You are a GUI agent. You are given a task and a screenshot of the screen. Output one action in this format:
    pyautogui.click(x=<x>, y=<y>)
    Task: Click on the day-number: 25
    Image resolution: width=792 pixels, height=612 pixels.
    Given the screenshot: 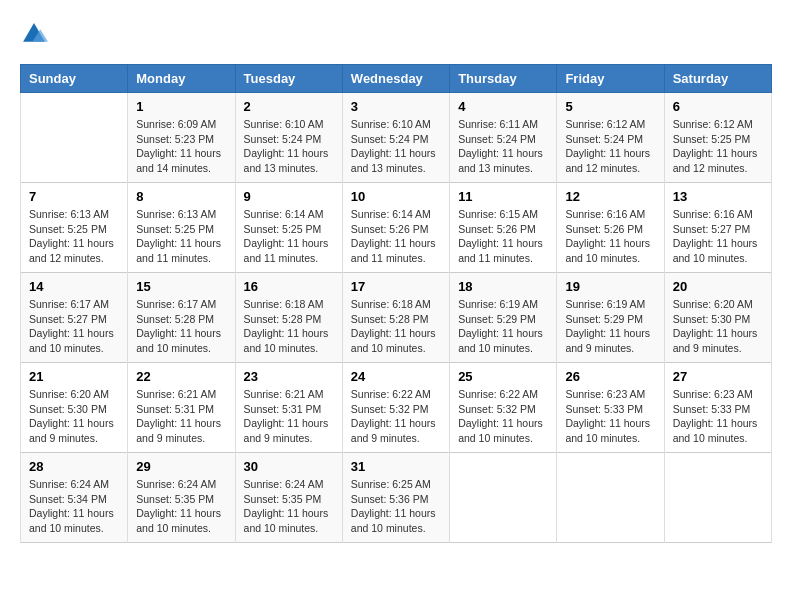 What is the action you would take?
    pyautogui.click(x=503, y=376)
    